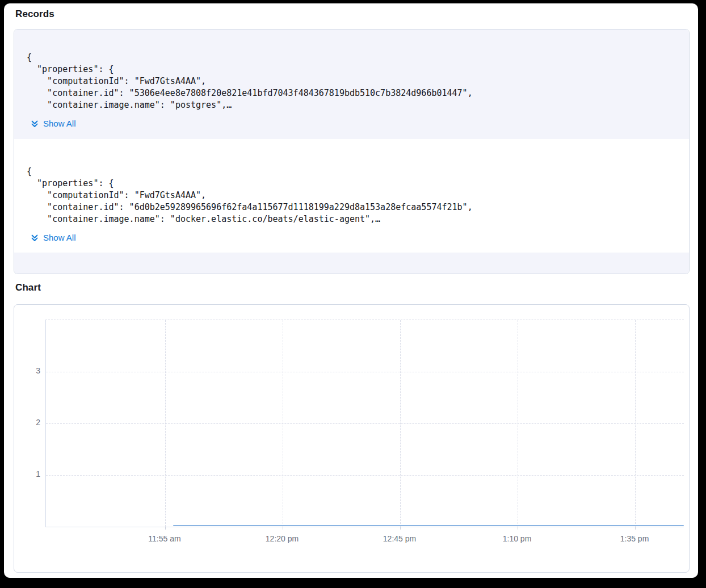 The width and height of the screenshot is (706, 588). I want to click on gridline-x-1155am, so click(166, 423).